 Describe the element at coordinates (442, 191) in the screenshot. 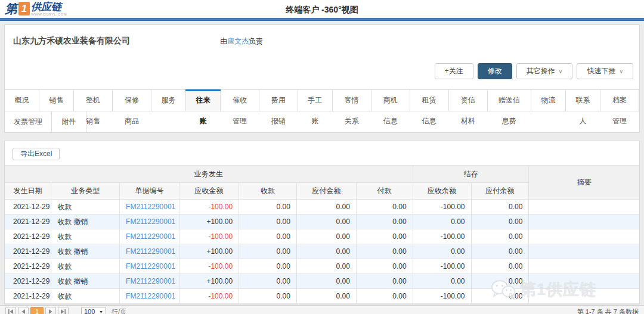

I see `column-header-receivable-balance: 应收余额` at that location.